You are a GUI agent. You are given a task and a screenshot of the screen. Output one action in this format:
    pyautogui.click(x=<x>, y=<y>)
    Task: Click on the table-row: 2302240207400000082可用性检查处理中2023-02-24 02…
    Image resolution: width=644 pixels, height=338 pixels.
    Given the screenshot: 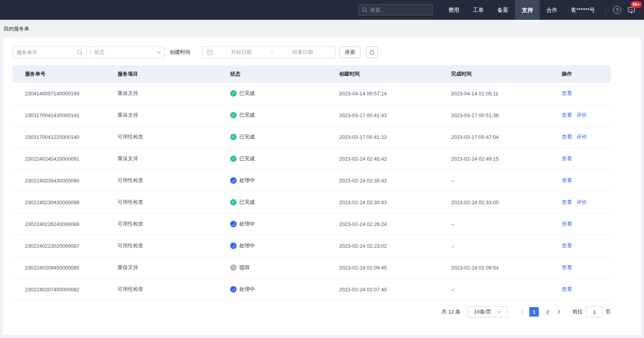 What is the action you would take?
    pyautogui.click(x=312, y=290)
    